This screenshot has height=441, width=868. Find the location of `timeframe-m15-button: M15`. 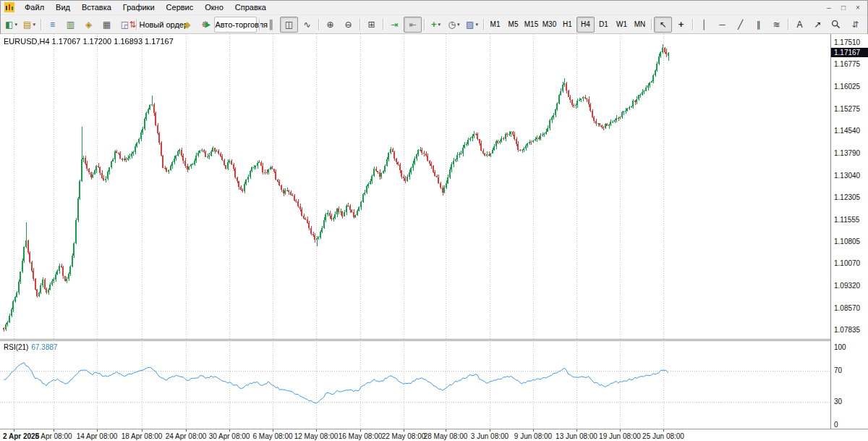

timeframe-m15-button: M15 is located at coordinates (531, 25).